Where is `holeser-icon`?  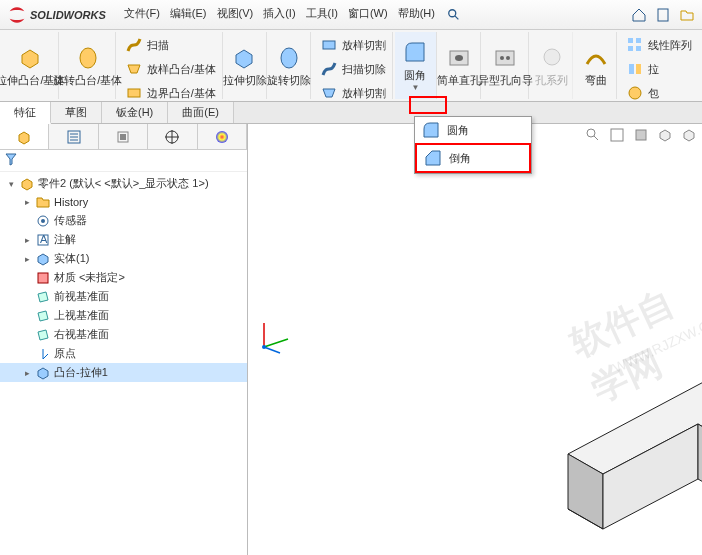 holeser-icon is located at coordinates (552, 57).